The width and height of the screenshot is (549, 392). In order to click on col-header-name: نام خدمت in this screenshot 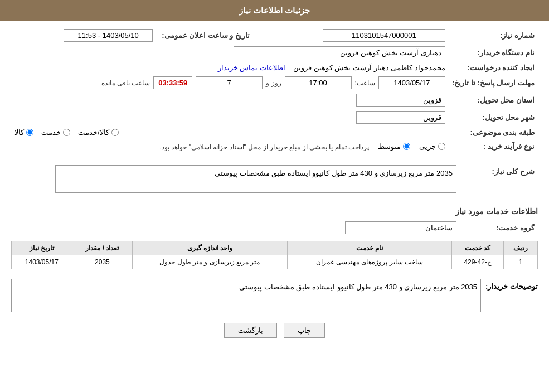, I will do `click(369, 249)`.